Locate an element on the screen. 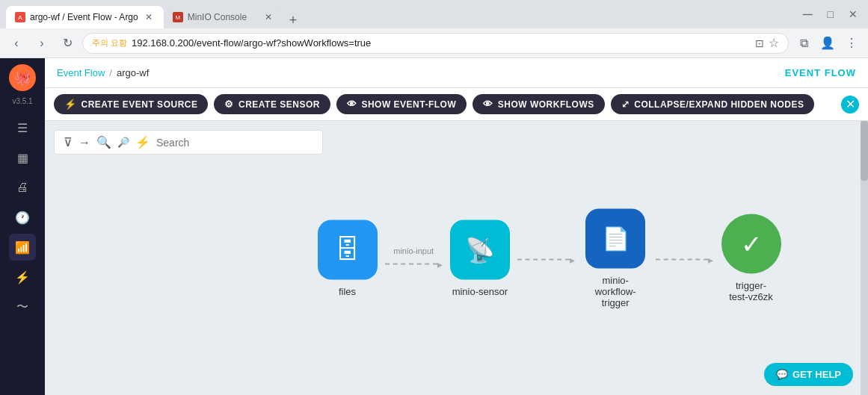  menu-button: ⋮ is located at coordinates (852, 43).